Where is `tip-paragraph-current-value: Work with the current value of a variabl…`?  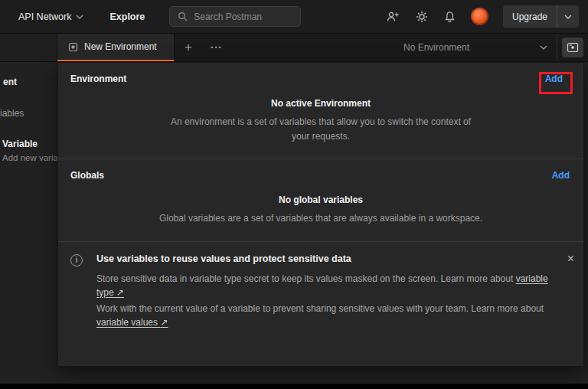
tip-paragraph-current-value: Work with the current value of a variabl… is located at coordinates (325, 315).